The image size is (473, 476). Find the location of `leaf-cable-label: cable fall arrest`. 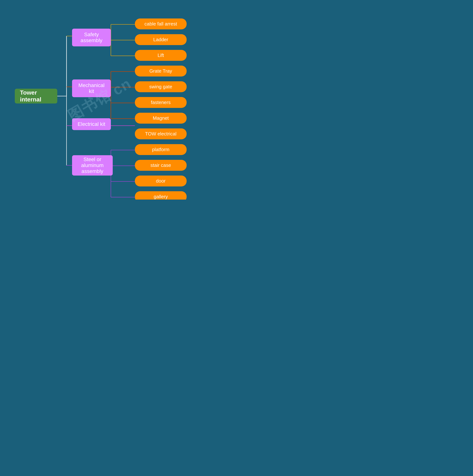

leaf-cable-label: cable fall arrest is located at coordinates (161, 24).